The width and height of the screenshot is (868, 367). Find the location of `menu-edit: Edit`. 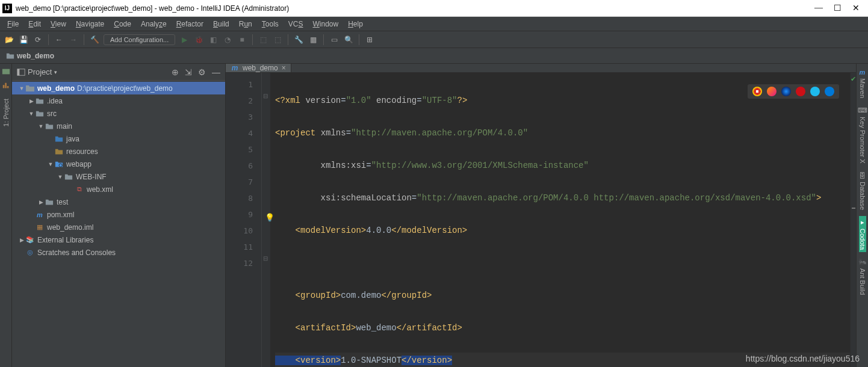

menu-edit: Edit is located at coordinates (35, 24).